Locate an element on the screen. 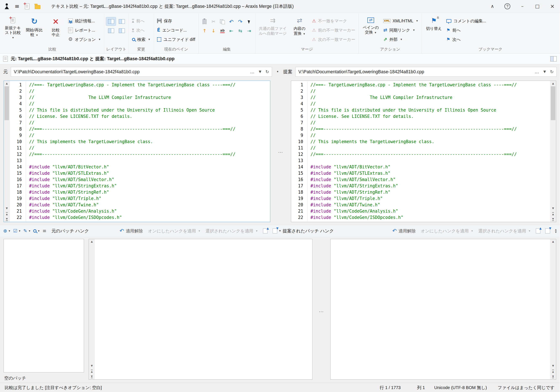 This screenshot has height=392, width=560. copy-button is located at coordinates (222, 22).